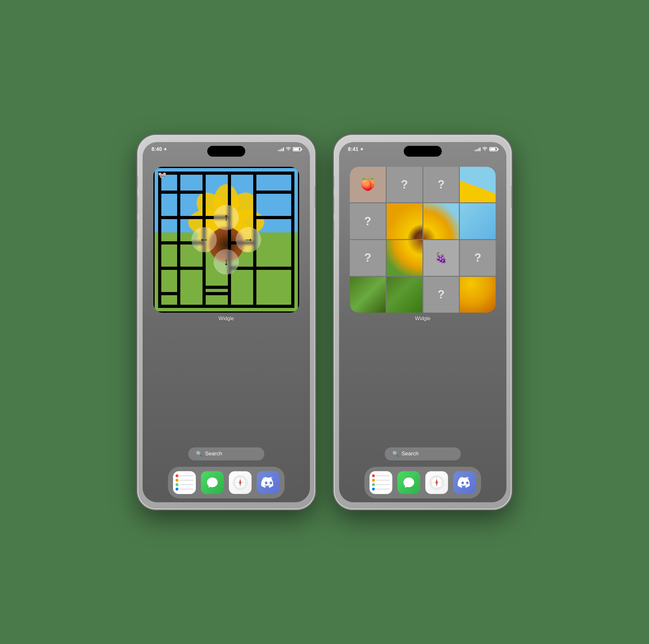  What do you see at coordinates (226, 319) in the screenshot?
I see `maze-widget-label: Widgle` at bounding box center [226, 319].